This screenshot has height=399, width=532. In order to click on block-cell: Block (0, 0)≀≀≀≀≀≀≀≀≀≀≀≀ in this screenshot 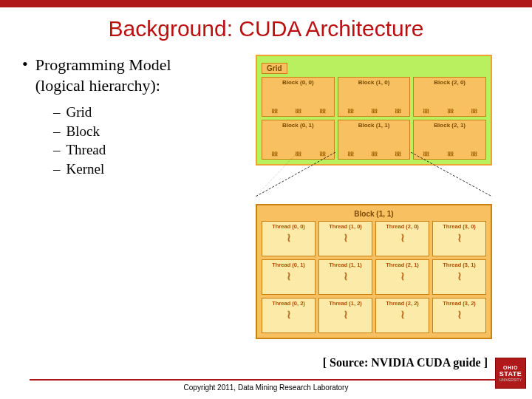, I will do `click(299, 97)`.